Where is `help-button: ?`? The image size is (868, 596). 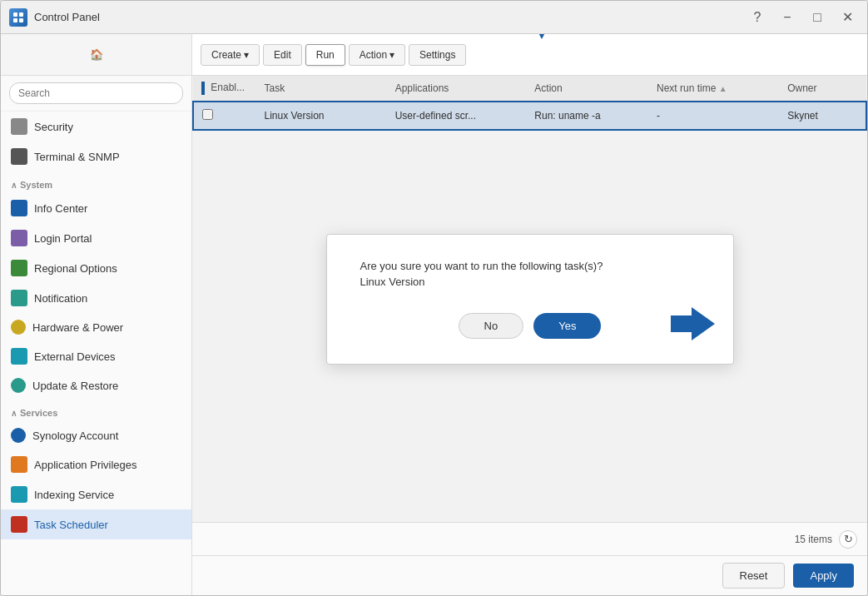 help-button: ? is located at coordinates (757, 17).